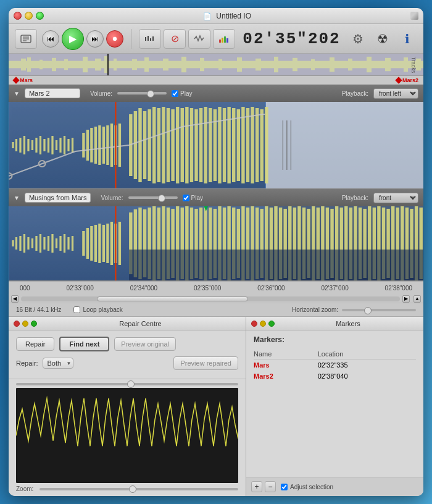  What do you see at coordinates (84, 344) in the screenshot?
I see `find-next-button: Find next` at bounding box center [84, 344].